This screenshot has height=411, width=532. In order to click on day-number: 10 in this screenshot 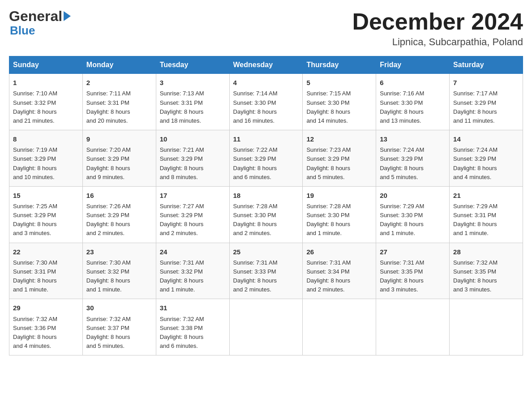, I will do `click(193, 139)`.